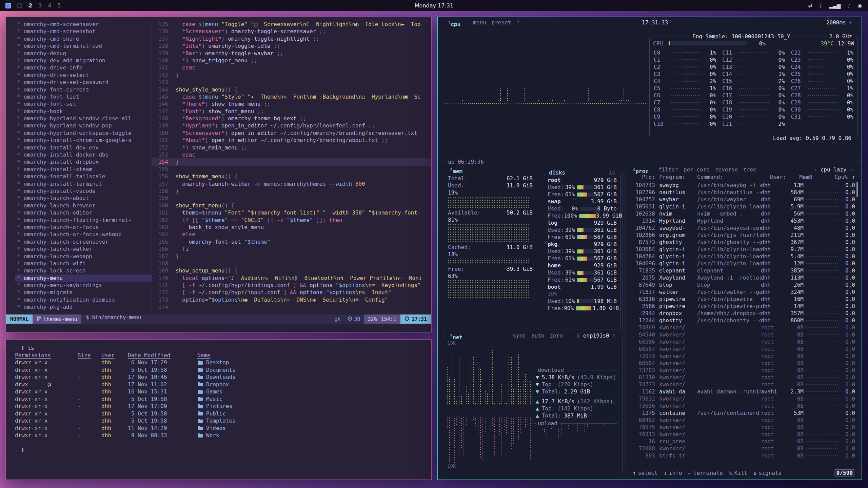 The width and height of the screenshot is (868, 488). I want to click on proc-row: 76575kworker/root0B0.0, so click(742, 427).